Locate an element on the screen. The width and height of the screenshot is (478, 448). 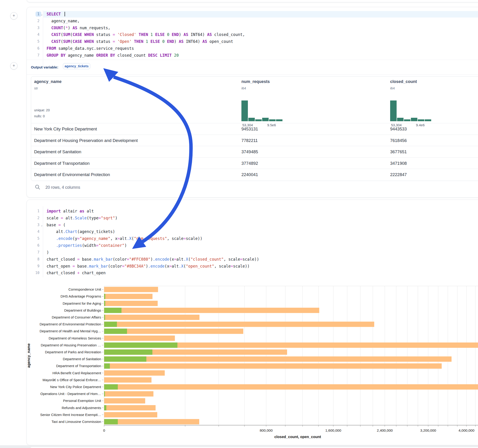
y-axis-label: Refunds and Adjustments is located at coordinates (82, 408).